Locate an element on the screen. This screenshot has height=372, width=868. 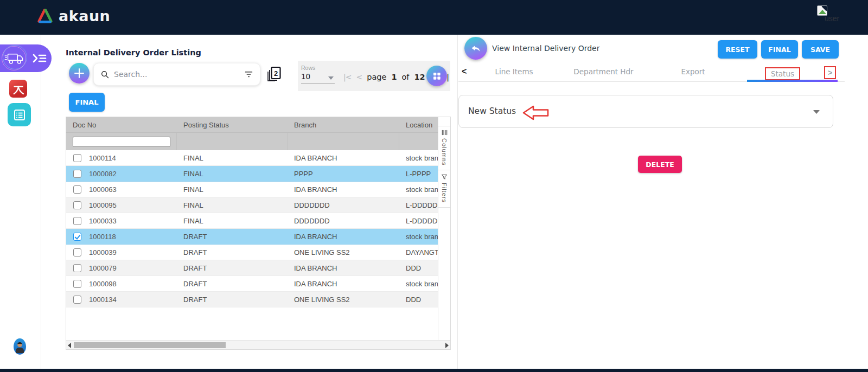
back-button is located at coordinates (476, 48).